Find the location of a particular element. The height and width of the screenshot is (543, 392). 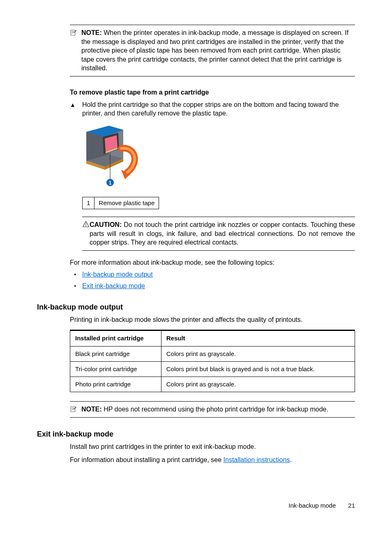

note-box-backup-mode: NOTE: When the printer operates in ink-b… is located at coordinates (212, 51).